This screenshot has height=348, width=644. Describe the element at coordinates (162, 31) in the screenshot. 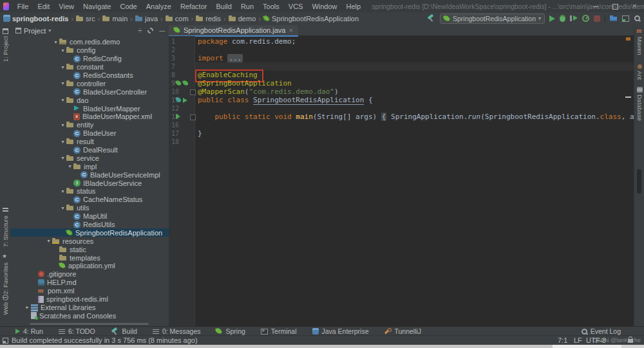

I see `hide-panel-icon: ─` at that location.